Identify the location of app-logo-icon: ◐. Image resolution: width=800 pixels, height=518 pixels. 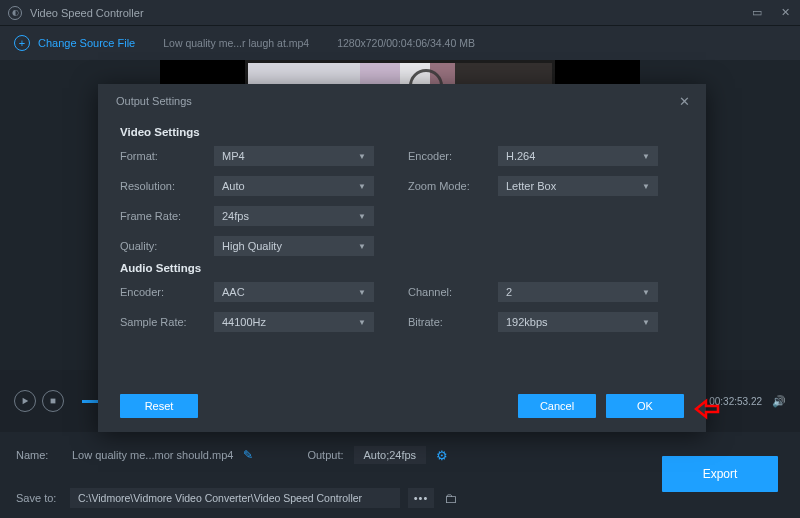
(15, 13).